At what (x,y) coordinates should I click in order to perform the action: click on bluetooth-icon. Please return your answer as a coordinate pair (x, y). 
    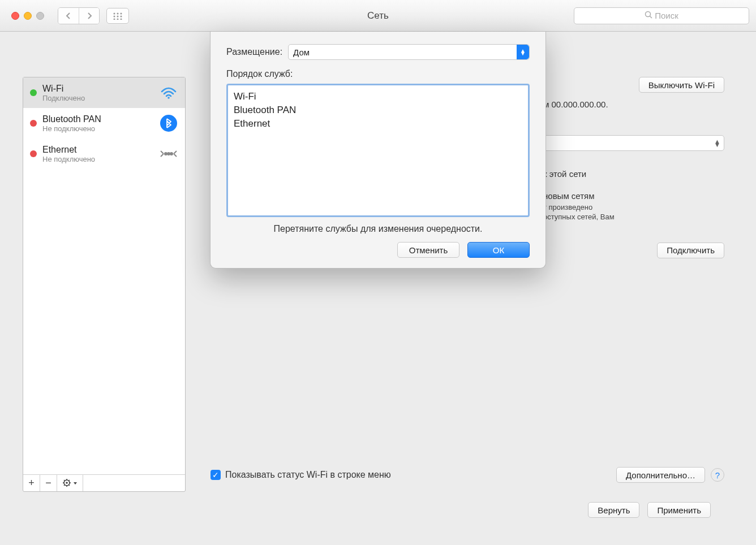
    Looking at the image, I should click on (169, 123).